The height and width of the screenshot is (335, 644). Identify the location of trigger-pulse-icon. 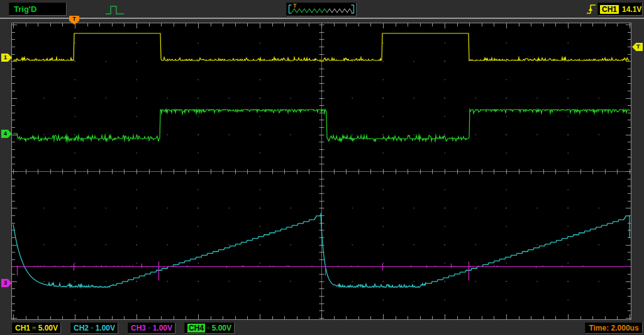
(115, 10).